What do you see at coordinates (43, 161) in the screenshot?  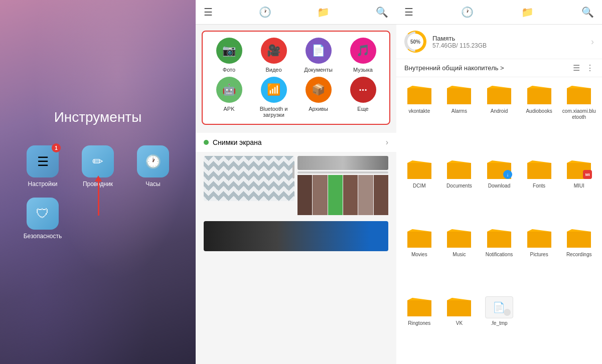 I see `settings-app-icon: ☰ 1` at bounding box center [43, 161].